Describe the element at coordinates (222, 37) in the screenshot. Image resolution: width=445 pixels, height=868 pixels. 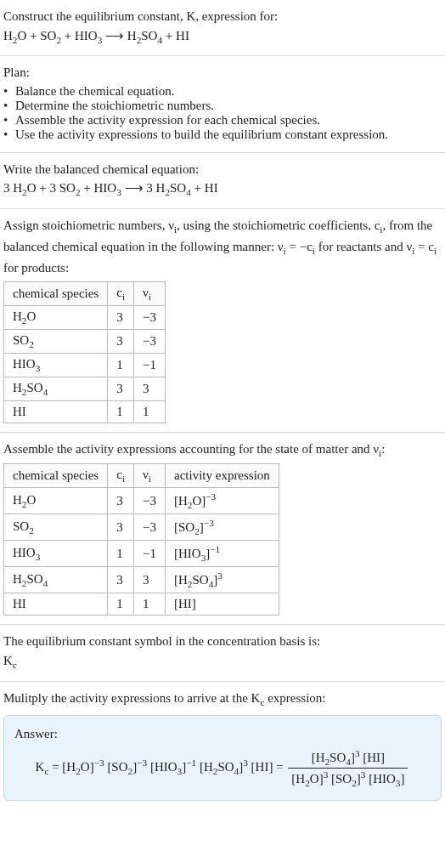
I see `intro-equation: H2O + SO2 + HIO3 ⟶ H2SO4 + HI` at that location.